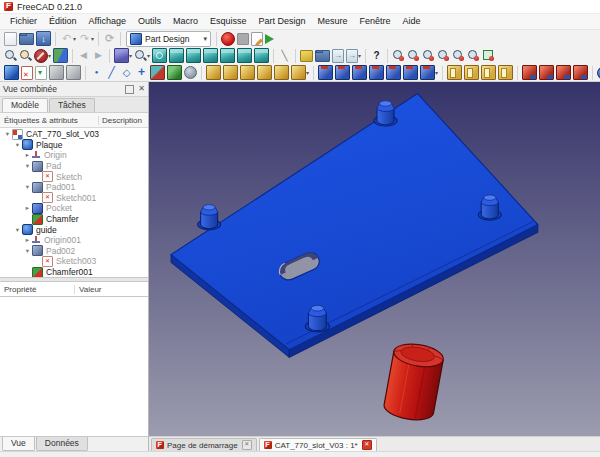  I want to click on tree-item-pad001: ▾Pad001, so click(74, 188).